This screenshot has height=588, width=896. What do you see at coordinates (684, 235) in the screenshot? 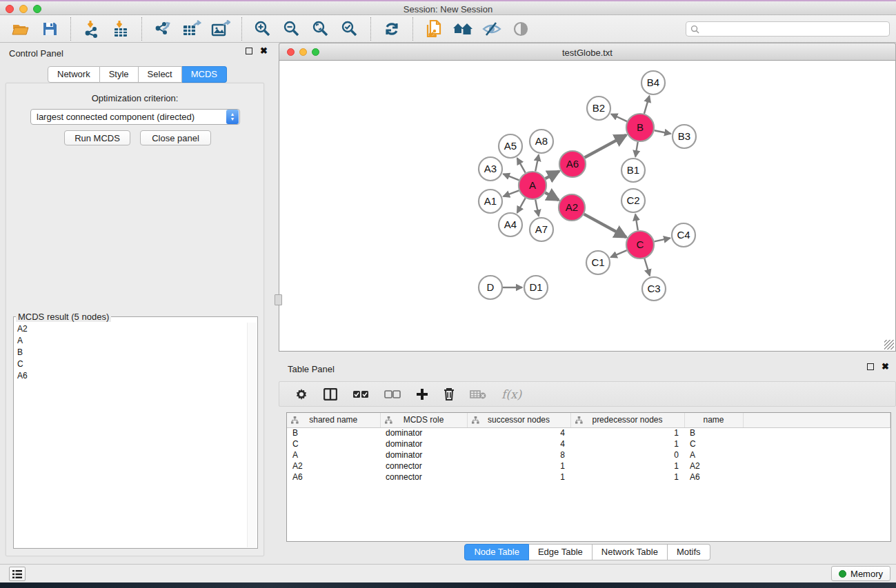
I see `graph-node-C4: C4` at bounding box center [684, 235].